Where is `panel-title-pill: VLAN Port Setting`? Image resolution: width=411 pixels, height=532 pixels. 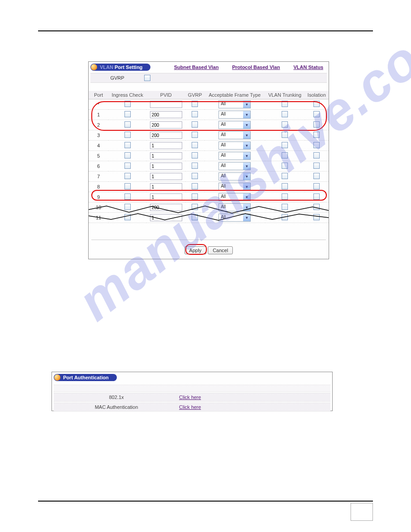
panel-title-pill: VLAN Port Setting is located at coordinates (120, 67).